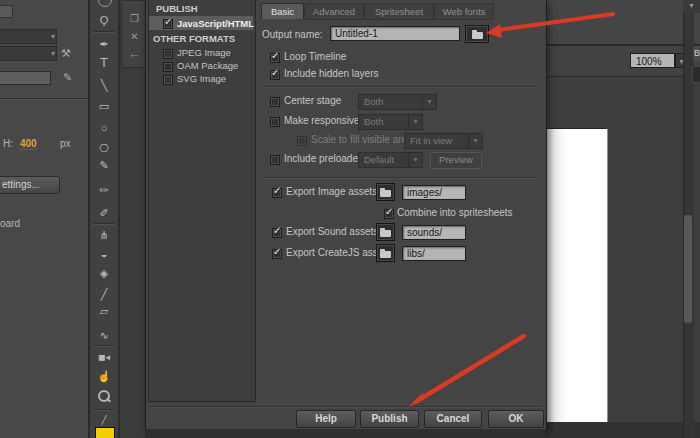 The height and width of the screenshot is (438, 700). Describe the element at coordinates (455, 212) in the screenshot. I see `combine-spritesheets-label: Combine into spritesheets` at that location.